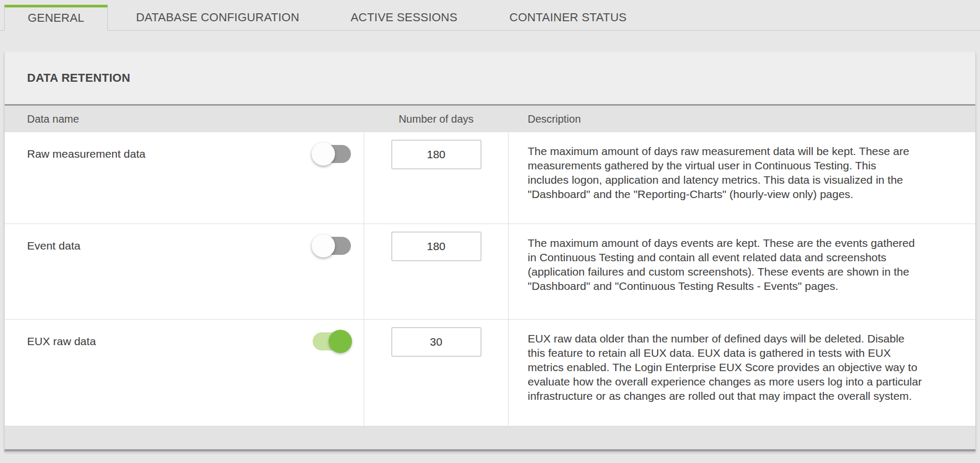 The image size is (980, 463). I want to click on eux-raw-data-toggle, so click(332, 341).